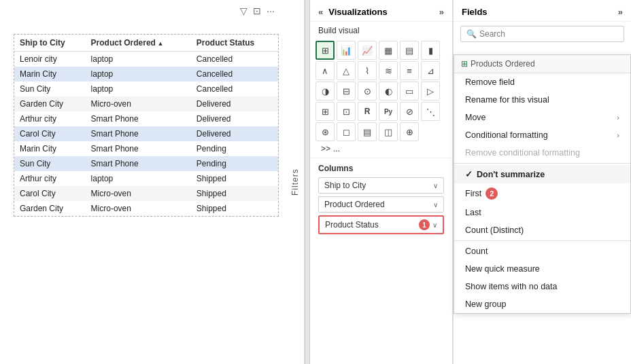  What do you see at coordinates (442, 12) in the screenshot?
I see `viz-expand-arrow: »` at bounding box center [442, 12].